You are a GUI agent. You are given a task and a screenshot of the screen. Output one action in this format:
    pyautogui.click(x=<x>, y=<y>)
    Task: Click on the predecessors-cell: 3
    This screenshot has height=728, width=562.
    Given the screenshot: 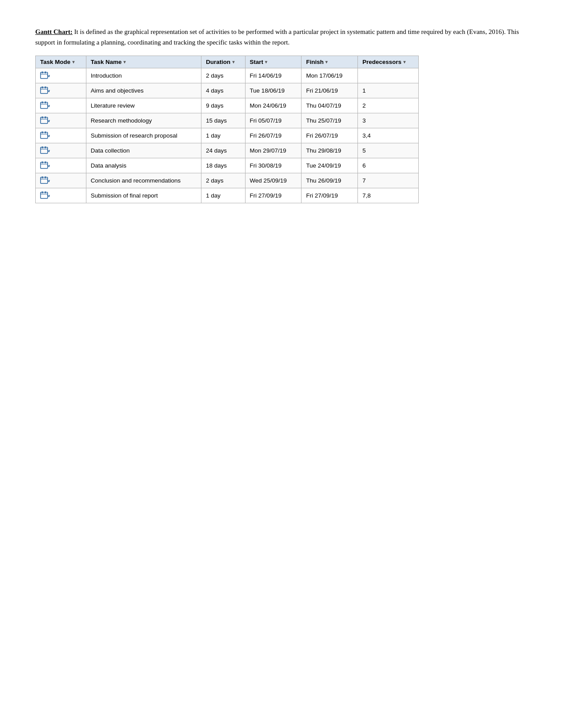 What is the action you would take?
    pyautogui.click(x=388, y=121)
    